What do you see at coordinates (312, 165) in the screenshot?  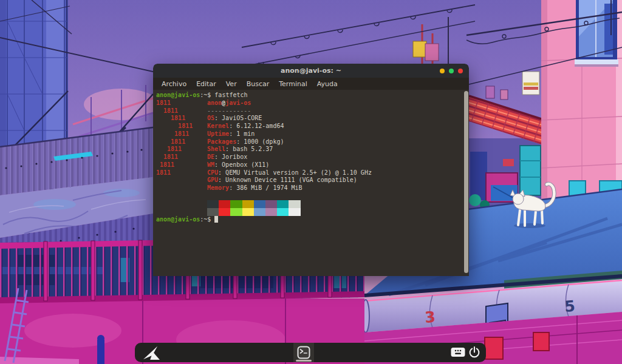 I see `fetch-row-wm: 1811WM: Openbox (X11)` at bounding box center [312, 165].